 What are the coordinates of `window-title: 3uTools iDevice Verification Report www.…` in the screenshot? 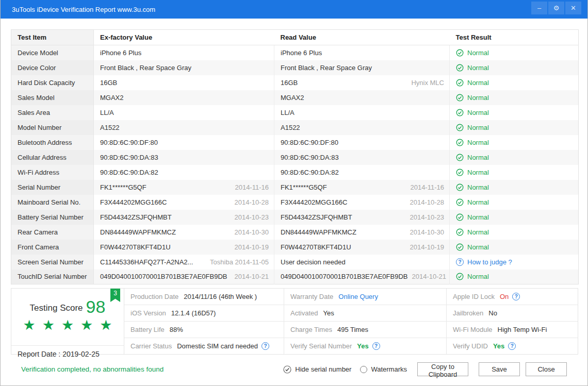 It's located at (271, 9).